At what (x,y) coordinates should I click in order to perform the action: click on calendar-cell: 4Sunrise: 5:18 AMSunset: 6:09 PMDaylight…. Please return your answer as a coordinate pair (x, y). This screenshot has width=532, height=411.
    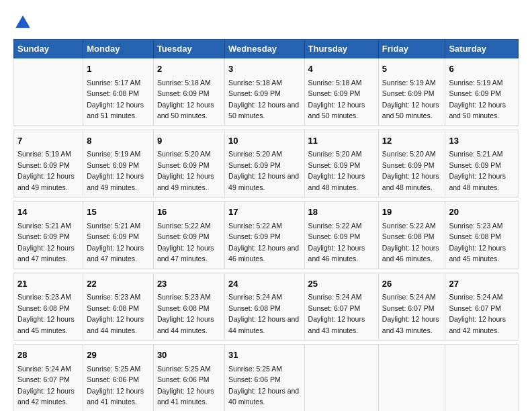
    Looking at the image, I should click on (341, 93).